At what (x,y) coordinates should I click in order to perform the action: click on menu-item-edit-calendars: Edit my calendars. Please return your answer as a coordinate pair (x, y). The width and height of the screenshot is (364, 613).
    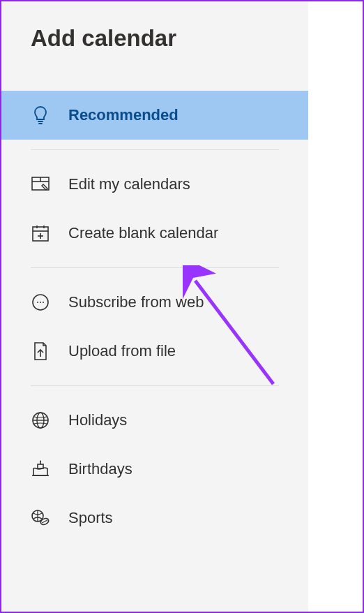
    Looking at the image, I should click on (155, 184).